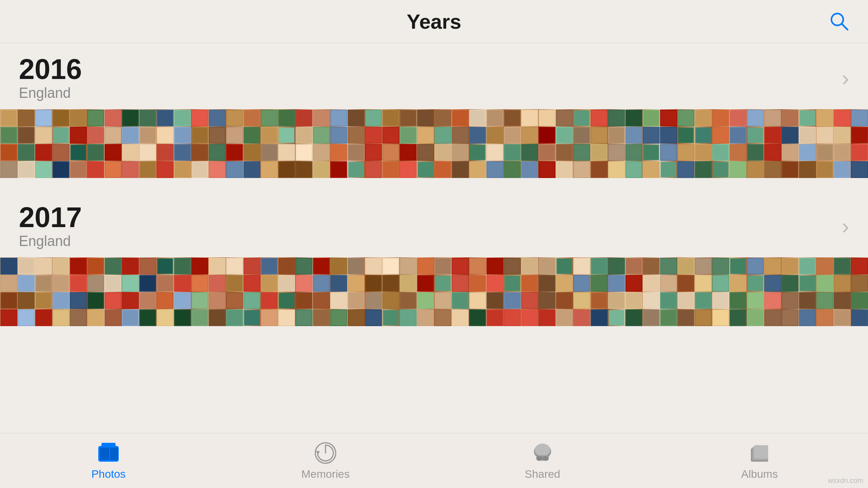 The width and height of the screenshot is (868, 488). I want to click on tab-albums-label: Albums, so click(760, 474).